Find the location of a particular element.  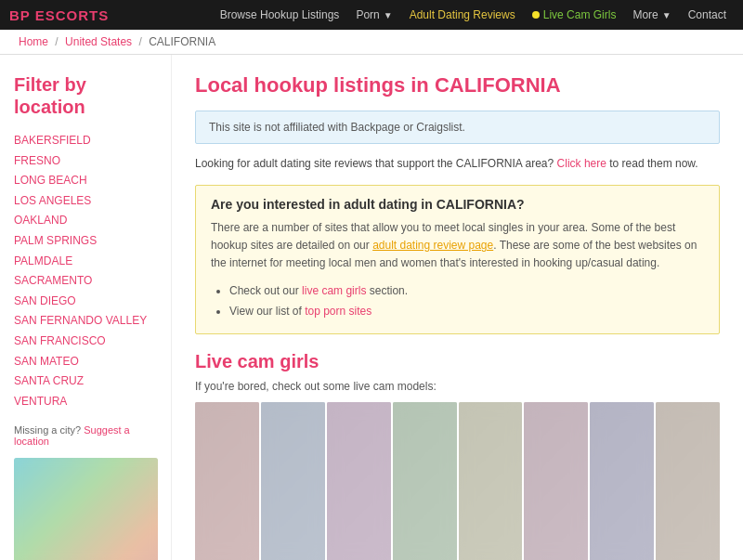

sidebar-city-link: LONG BEACH is located at coordinates (85, 181).